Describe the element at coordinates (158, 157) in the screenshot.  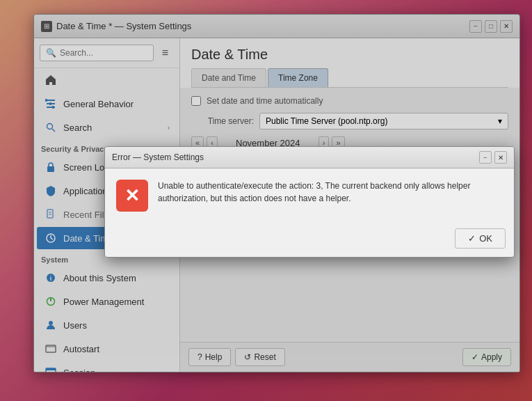
I see `error-title: Error — System Settings` at that location.